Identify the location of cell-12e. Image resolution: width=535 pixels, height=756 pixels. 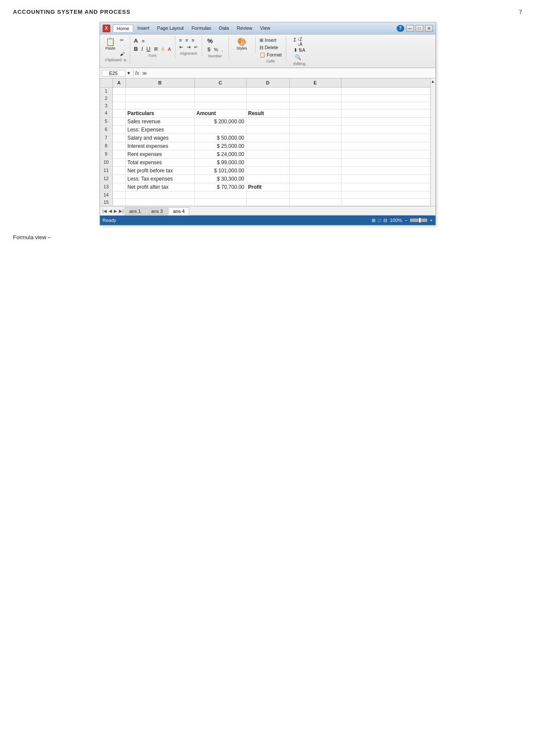
(316, 179).